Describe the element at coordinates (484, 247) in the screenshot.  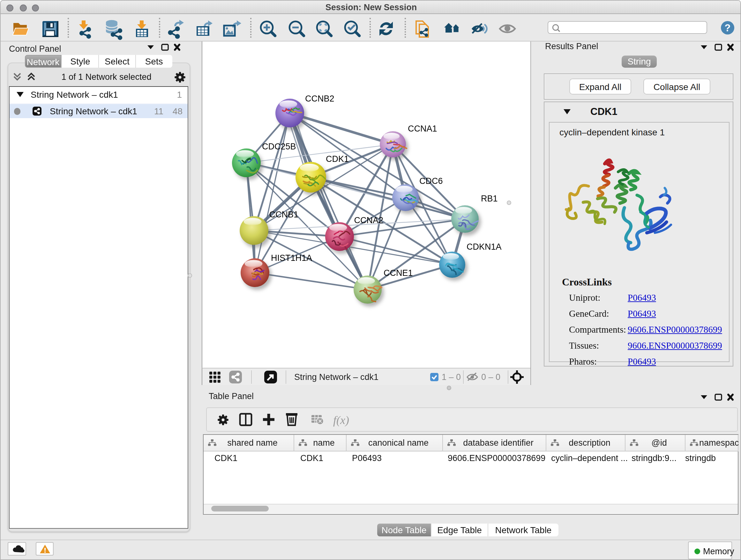
I see `svg-text: CDKN1A` at that location.